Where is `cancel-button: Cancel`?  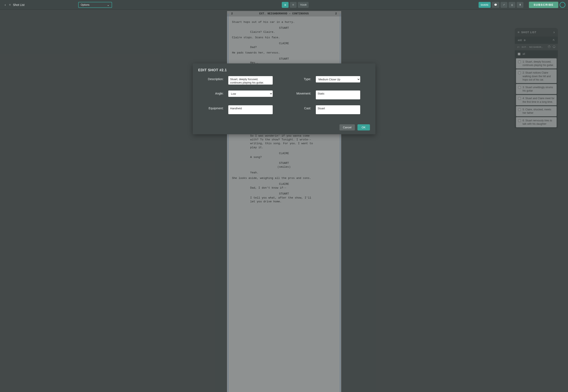 cancel-button: Cancel is located at coordinates (347, 127).